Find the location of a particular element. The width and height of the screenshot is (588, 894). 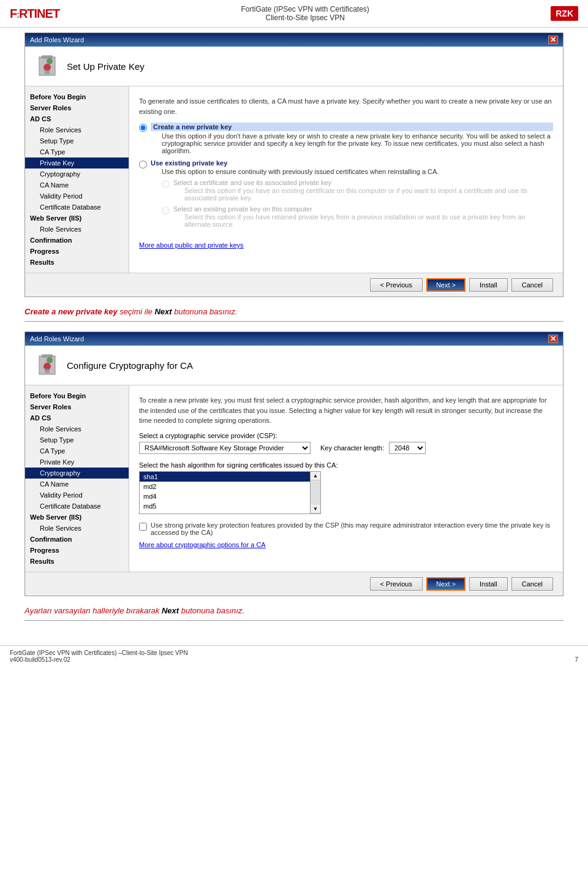

wizard1-header: Set Up Private Key is located at coordinates (294, 66).